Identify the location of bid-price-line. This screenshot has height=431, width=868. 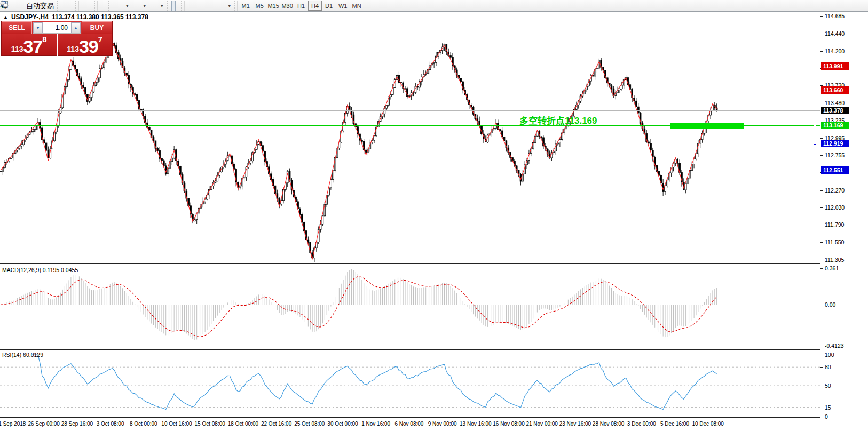
(410, 111).